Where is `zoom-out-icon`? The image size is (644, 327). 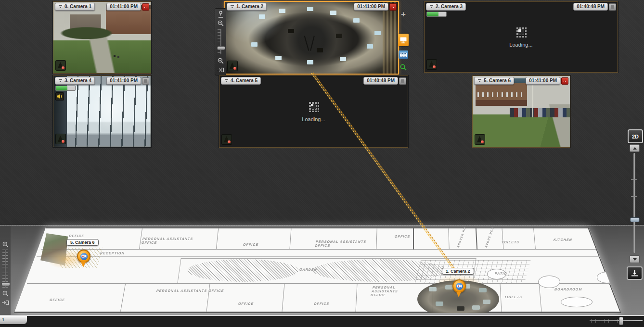 zoom-out-icon is located at coordinates (220, 61).